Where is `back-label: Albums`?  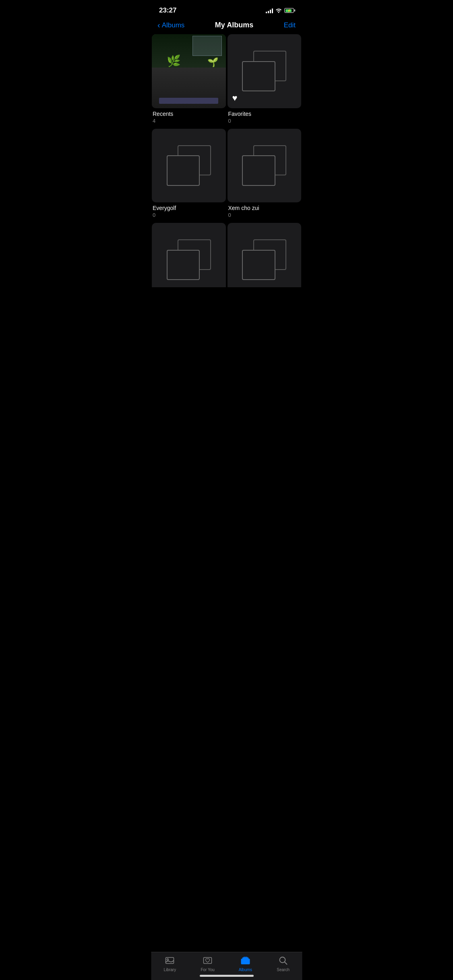 back-label: Albums is located at coordinates (173, 25).